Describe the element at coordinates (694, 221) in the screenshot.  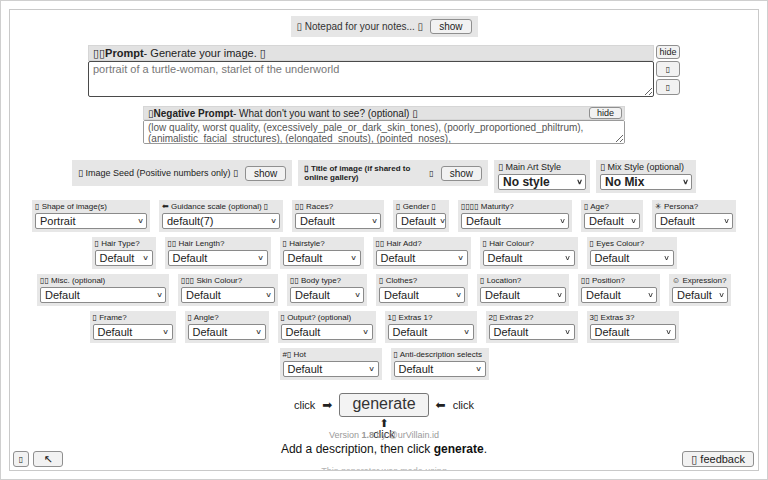
I see `persona-select: Default∨` at that location.